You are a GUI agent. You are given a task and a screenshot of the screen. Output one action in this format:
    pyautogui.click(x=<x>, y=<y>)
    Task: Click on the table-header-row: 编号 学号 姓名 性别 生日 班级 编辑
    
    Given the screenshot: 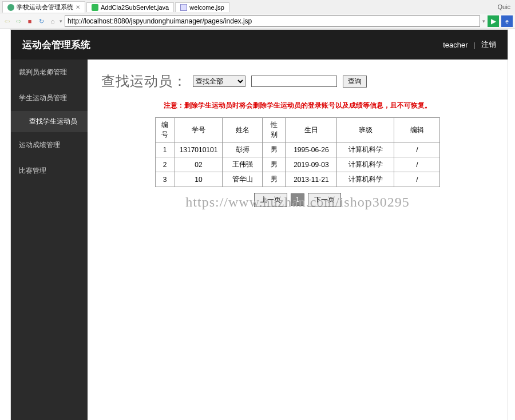 What is the action you would take?
    pyautogui.click(x=298, y=130)
    